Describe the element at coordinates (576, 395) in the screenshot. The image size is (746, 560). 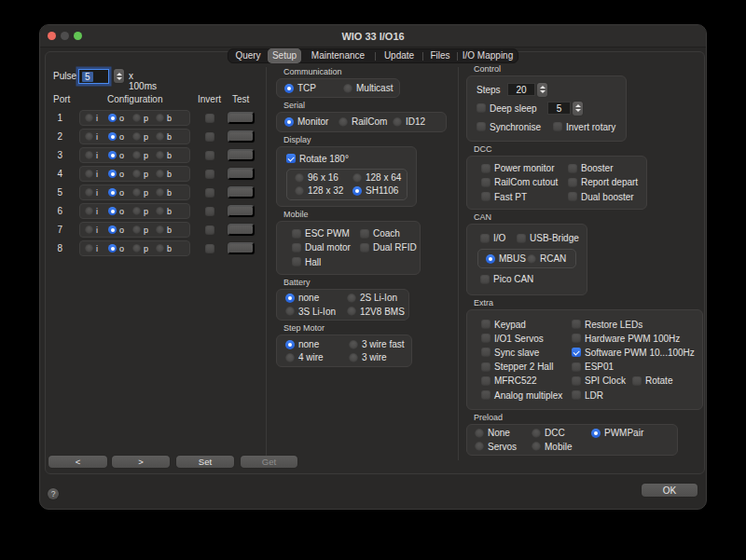
I see `checkbox-ldr` at that location.